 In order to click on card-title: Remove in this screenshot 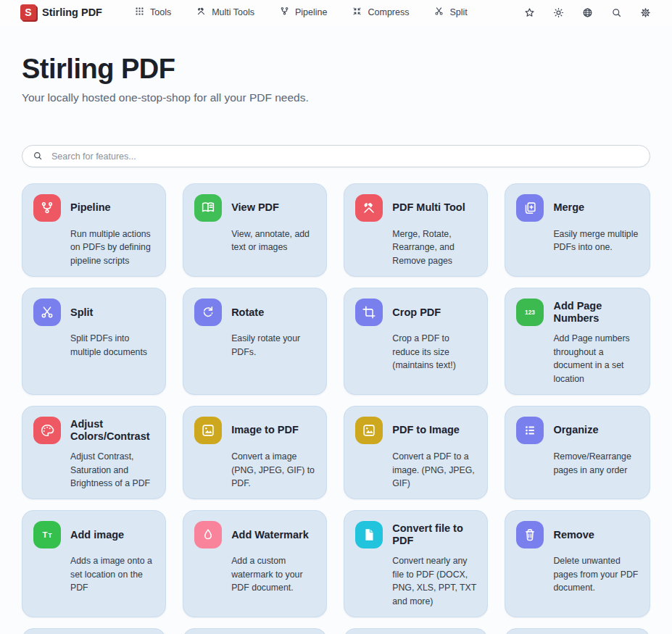, I will do `click(573, 535)`.